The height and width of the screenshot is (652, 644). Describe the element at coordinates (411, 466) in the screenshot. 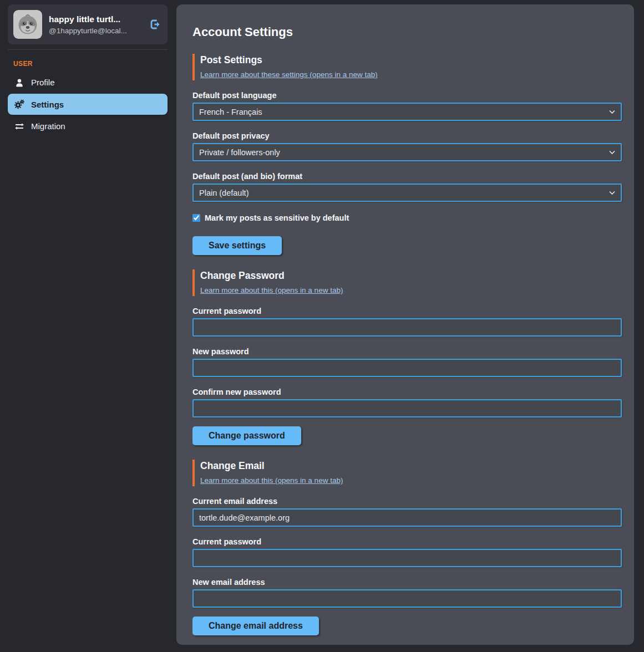

I see `section-title: Change Email` at that location.